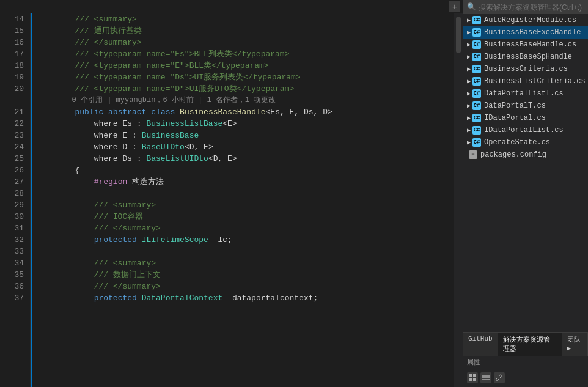 The width and height of the screenshot is (588, 387). I want to click on line-number: 35, so click(12, 275).